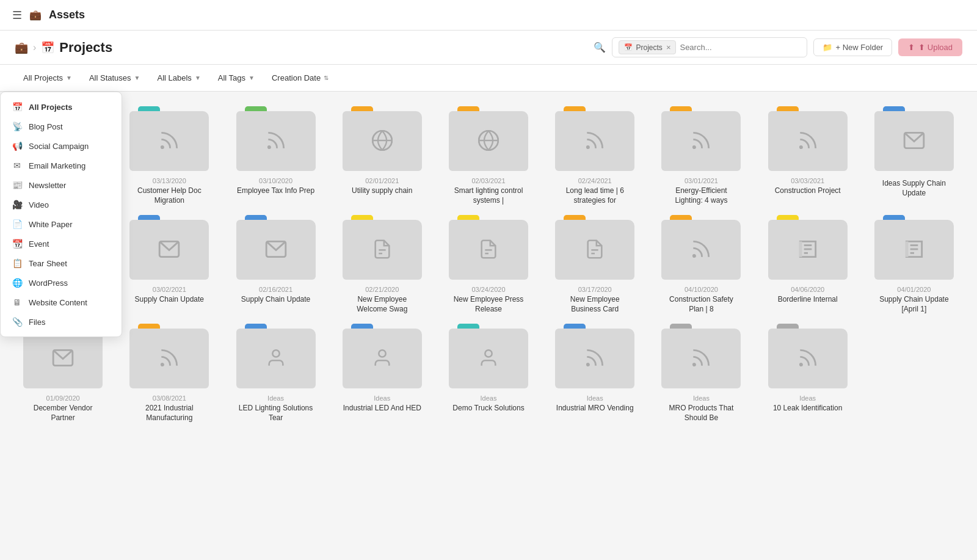 This screenshot has width=977, height=560. What do you see at coordinates (488, 181) in the screenshot?
I see `asset-date: 02/03/2021` at bounding box center [488, 181].